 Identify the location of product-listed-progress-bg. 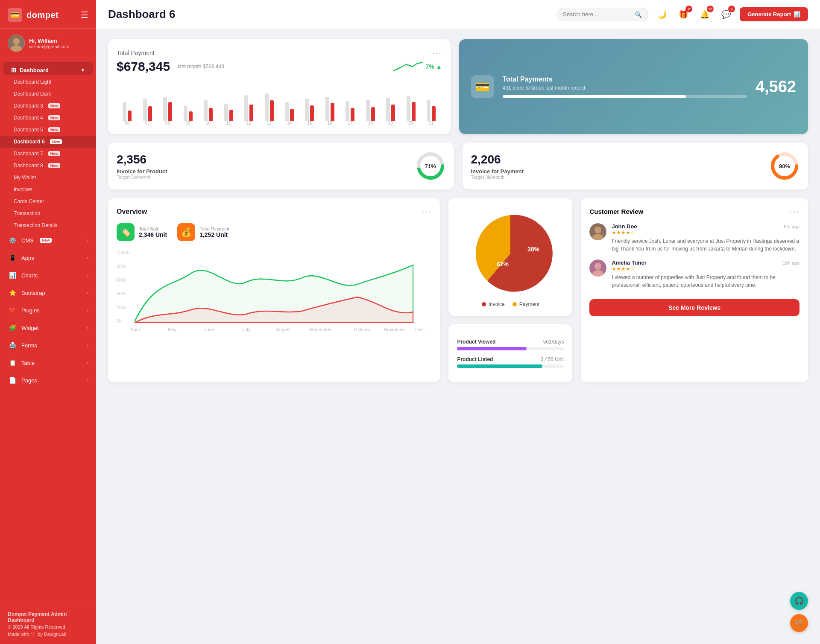
(510, 366).